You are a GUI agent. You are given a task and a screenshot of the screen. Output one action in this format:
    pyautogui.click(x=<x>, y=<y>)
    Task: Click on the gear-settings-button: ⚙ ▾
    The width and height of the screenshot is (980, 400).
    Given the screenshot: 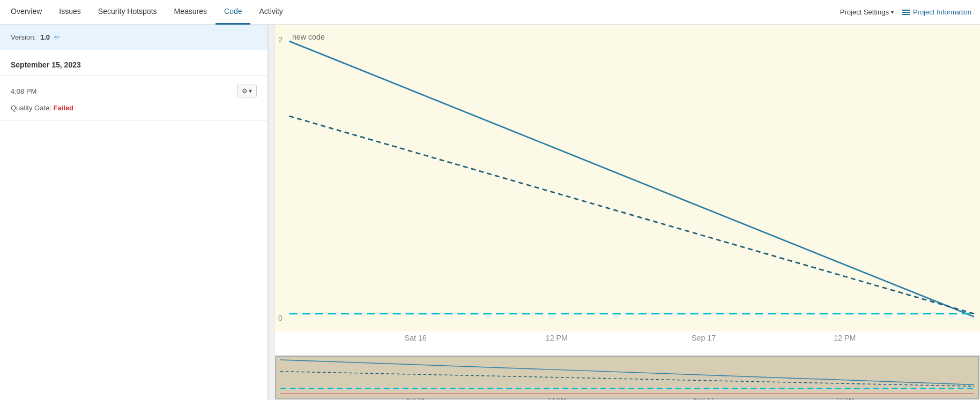 What is the action you would take?
    pyautogui.click(x=247, y=91)
    